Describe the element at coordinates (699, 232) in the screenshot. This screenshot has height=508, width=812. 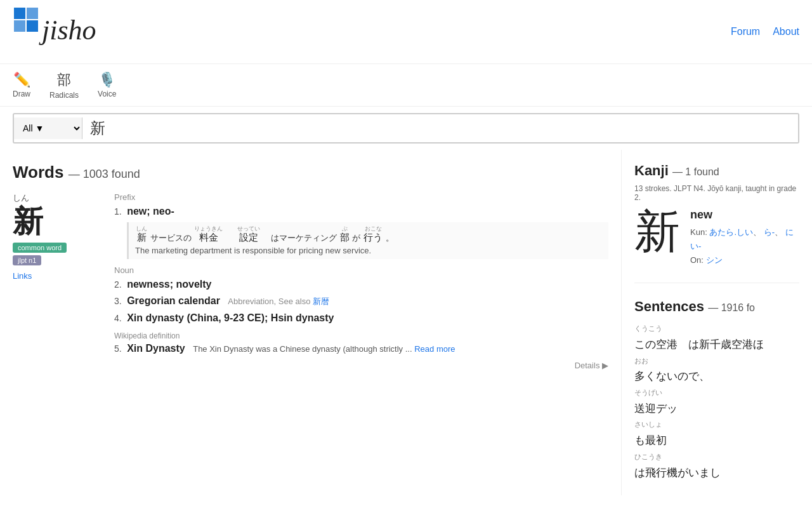
I see `kun-label: Kun:` at that location.